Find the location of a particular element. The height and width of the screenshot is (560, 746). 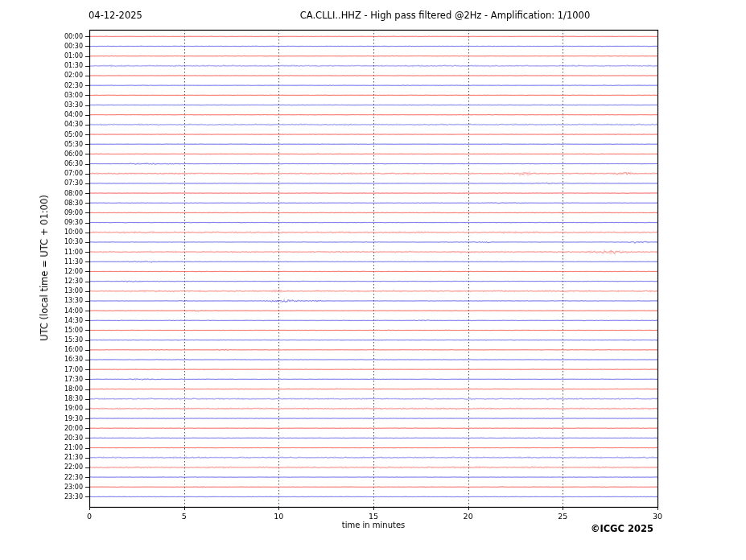

y-tick-label: 17:00 is located at coordinates (42, 370).